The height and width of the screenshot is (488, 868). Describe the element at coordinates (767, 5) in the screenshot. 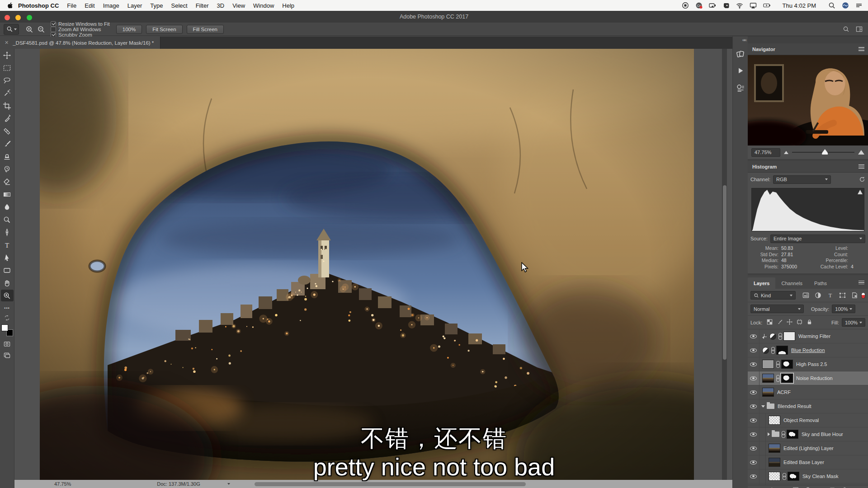

I see `battery-charging-icon` at that location.